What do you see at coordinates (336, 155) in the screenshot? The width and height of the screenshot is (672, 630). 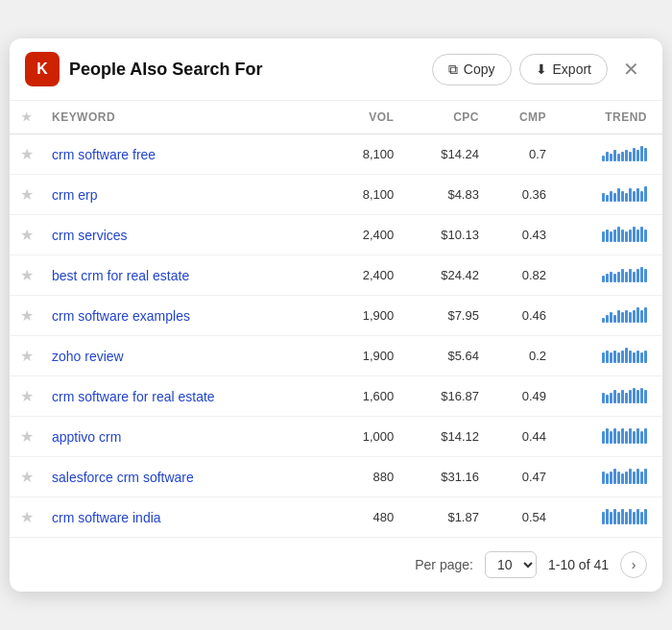 I see `table-row: ★crm software free8,100$14.240.7` at bounding box center [336, 155].